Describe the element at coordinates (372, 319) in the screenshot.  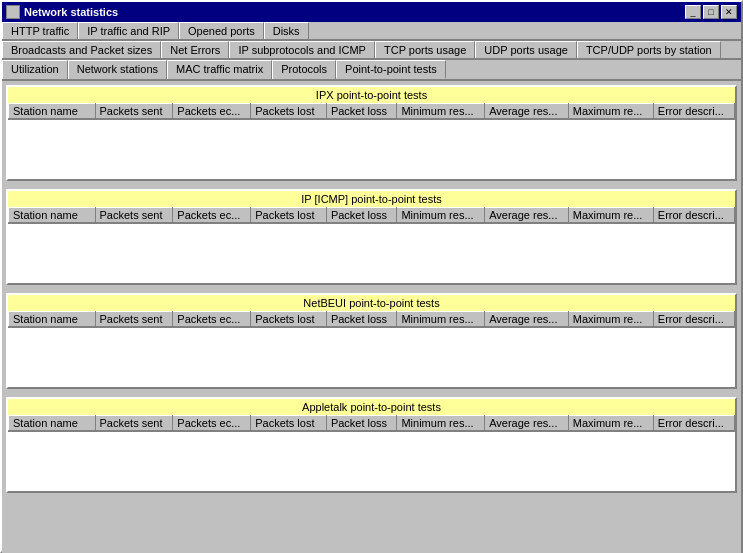
I see `section-netbeui-table: Station name Packets sent Packets ec... …` at that location.